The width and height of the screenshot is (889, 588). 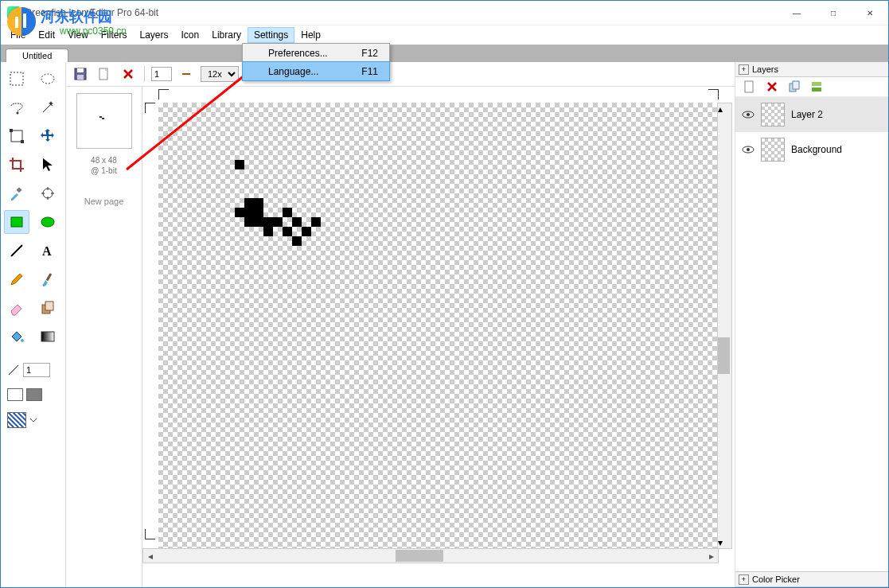 I want to click on close-button: ✕, so click(x=870, y=13).